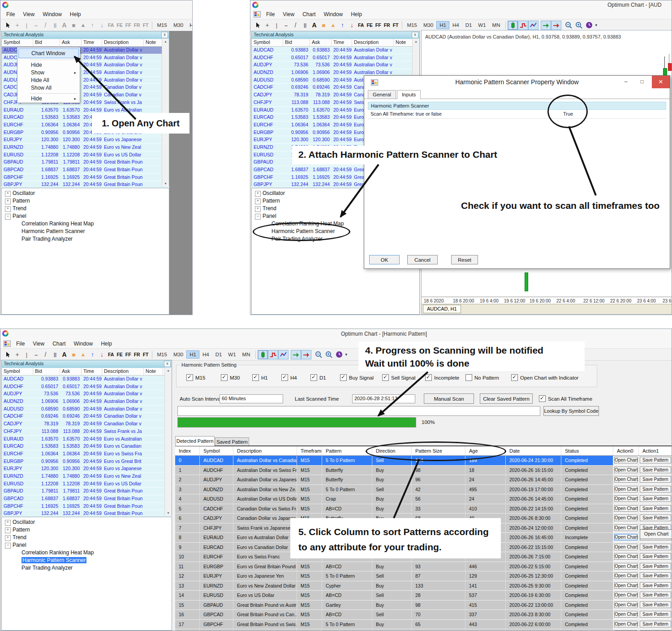 The image size is (672, 631). Describe the element at coordinates (137, 355) in the screenshot. I see `fib-tool-fr: FR` at that location.